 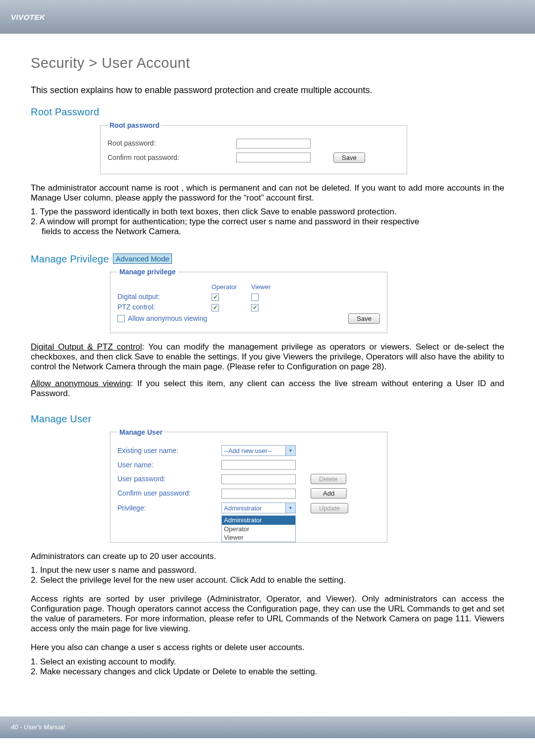 What do you see at coordinates (271, 287) in the screenshot?
I see `col-viewer: Viewer` at bounding box center [271, 287].